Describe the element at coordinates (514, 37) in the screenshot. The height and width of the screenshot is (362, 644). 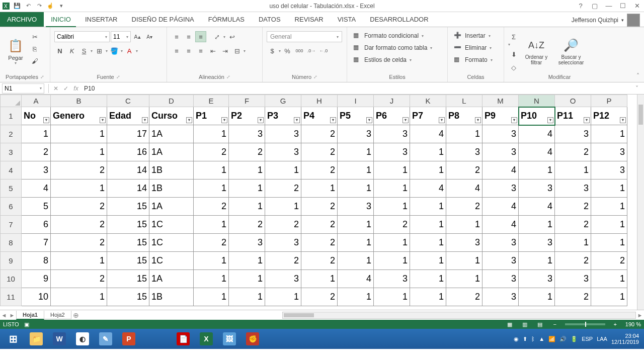
I see `autosum-icon: Σ` at that location.